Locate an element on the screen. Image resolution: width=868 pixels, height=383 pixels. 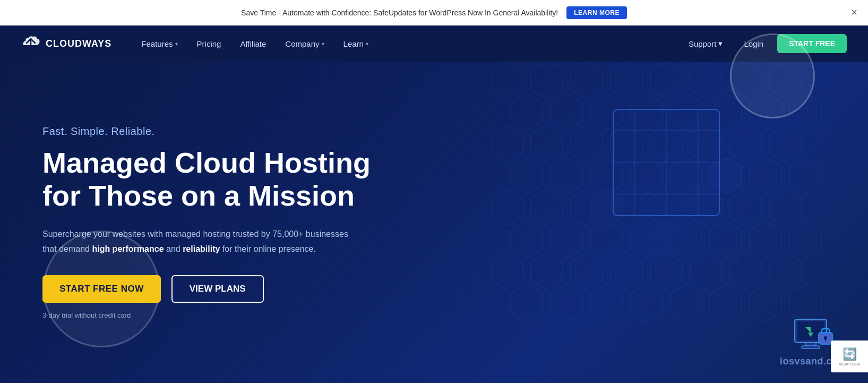
nav-item-features: Features ▾ is located at coordinates (159, 44).